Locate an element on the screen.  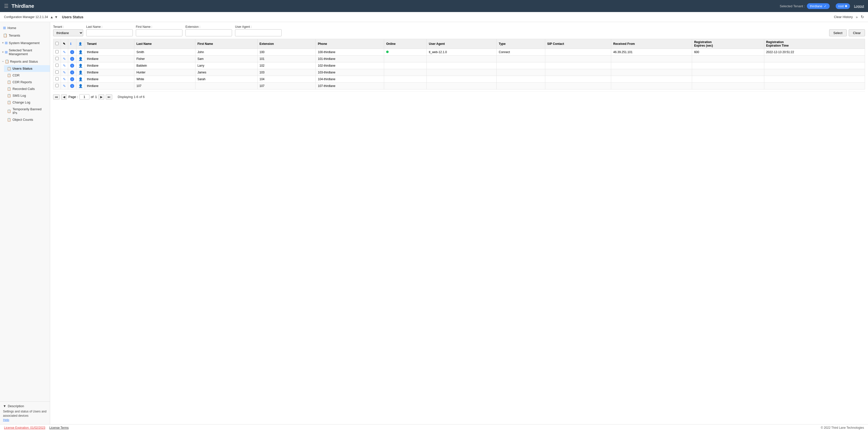
users-status-icon: 📋 is located at coordinates (9, 69).